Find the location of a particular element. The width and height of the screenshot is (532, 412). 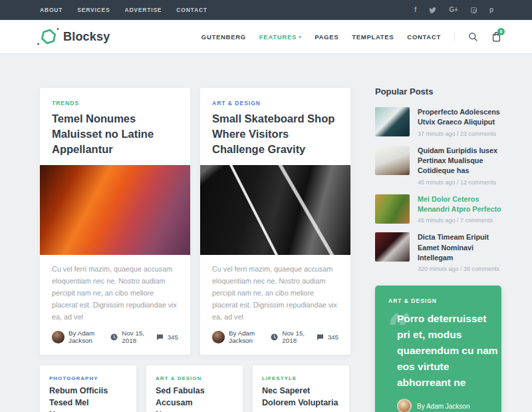

search-icon is located at coordinates (473, 37).